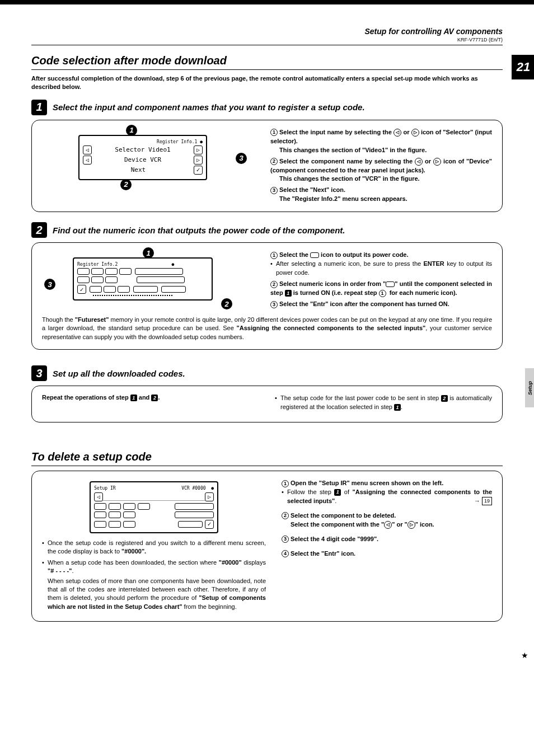 Image resolution: width=534 pixels, height=756 pixels. Describe the element at coordinates (58, 320) in the screenshot. I see `t: Though the` at that location.